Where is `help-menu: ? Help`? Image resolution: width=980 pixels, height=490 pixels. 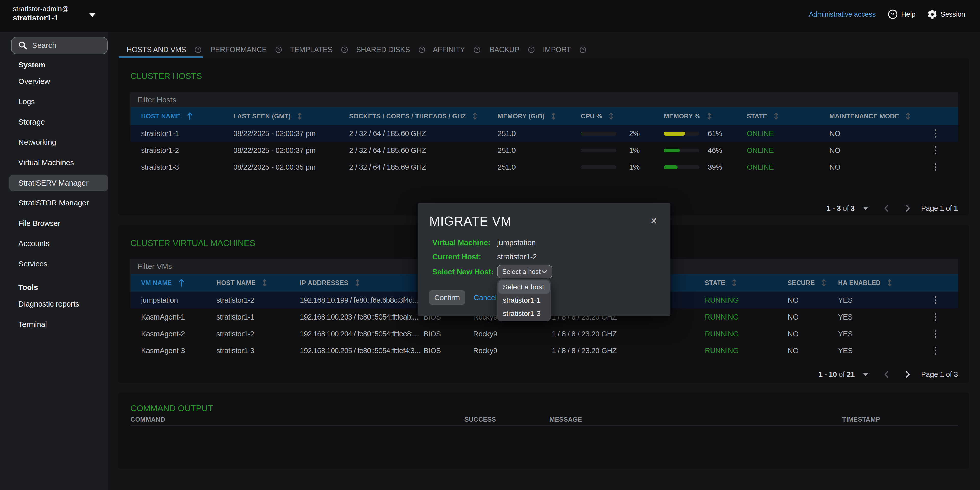
help-menu: ? Help is located at coordinates (902, 14).